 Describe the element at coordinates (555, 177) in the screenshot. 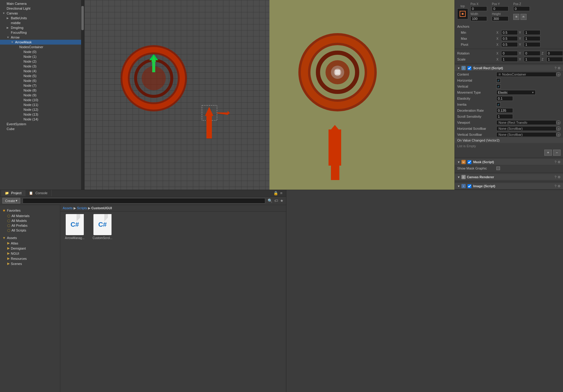

I see `canvas-renderer-help-btn: ?` at that location.